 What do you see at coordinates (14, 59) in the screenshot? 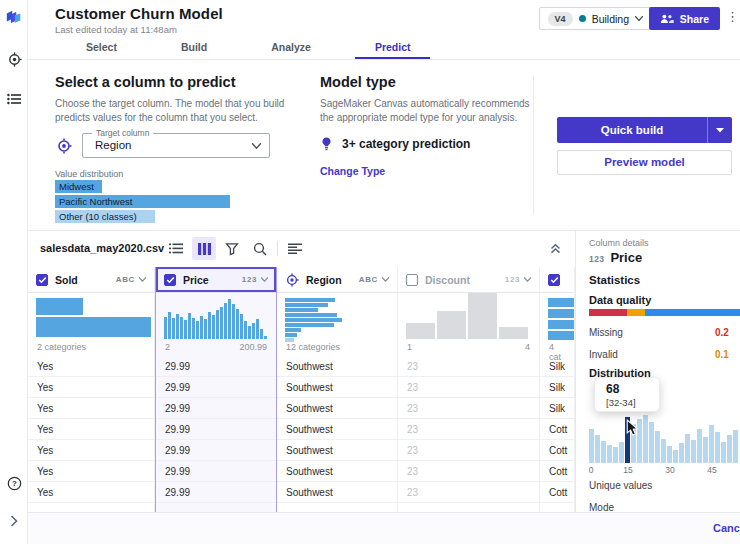
I see `models-nav-icon` at bounding box center [14, 59].